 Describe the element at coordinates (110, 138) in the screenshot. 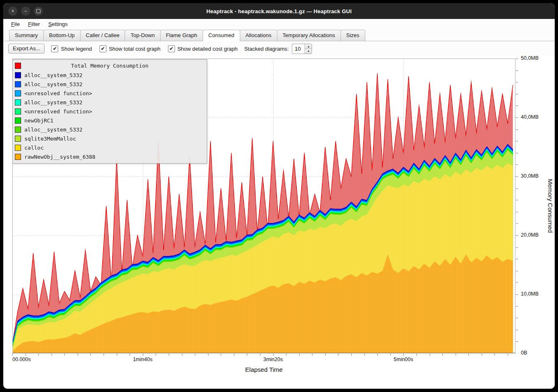

I see `legend-entry: sqlite3MemMalloc` at that location.